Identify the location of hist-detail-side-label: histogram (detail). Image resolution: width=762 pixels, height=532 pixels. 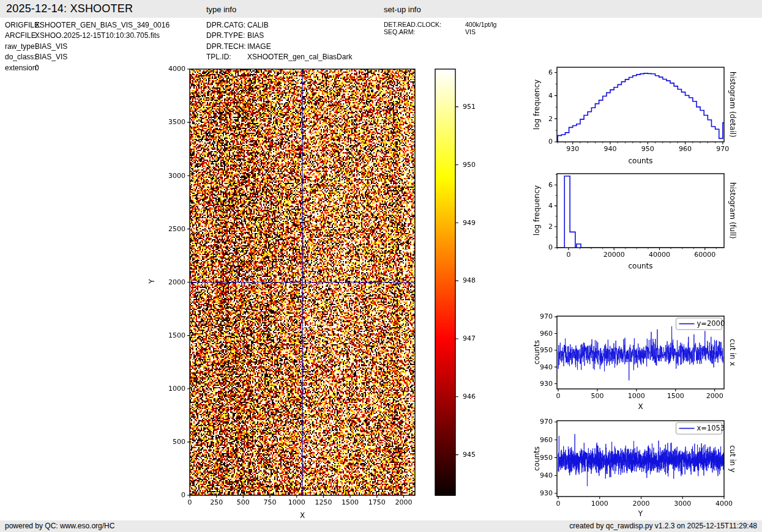
(732, 105).